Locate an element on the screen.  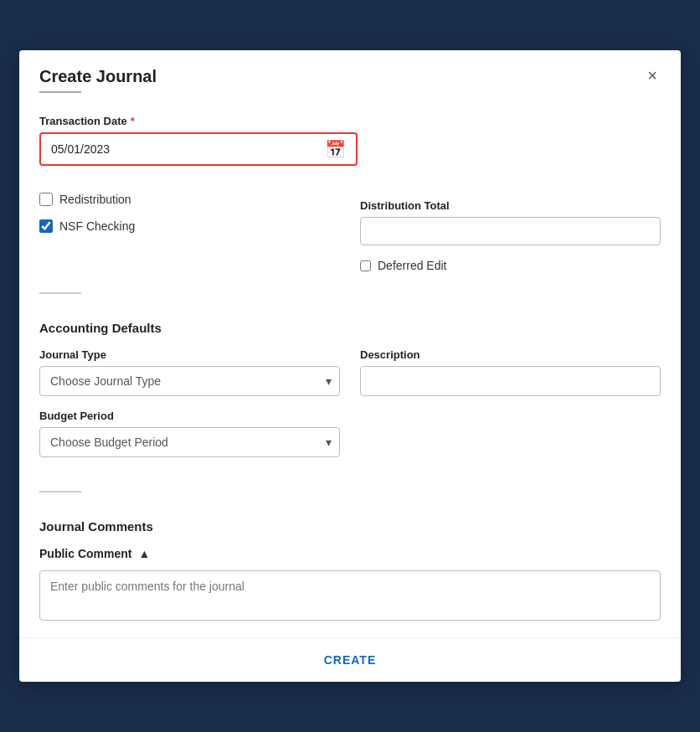
budget-period-spacer is located at coordinates (511, 434).